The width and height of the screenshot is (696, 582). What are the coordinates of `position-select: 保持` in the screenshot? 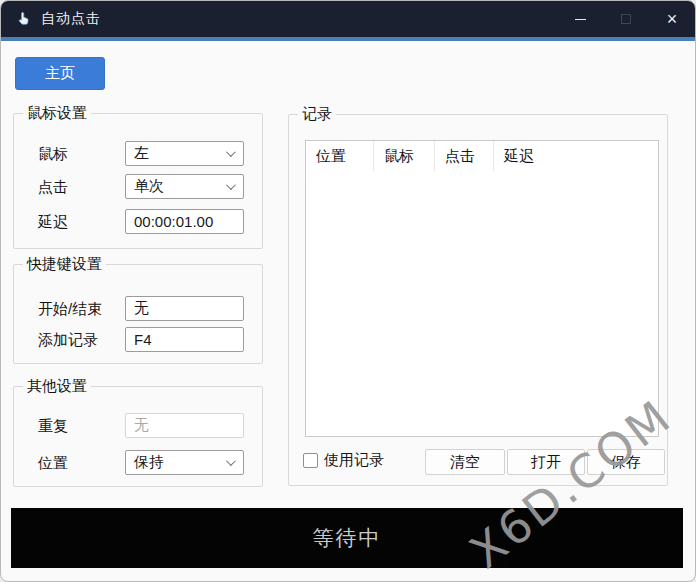 It's located at (184, 462).